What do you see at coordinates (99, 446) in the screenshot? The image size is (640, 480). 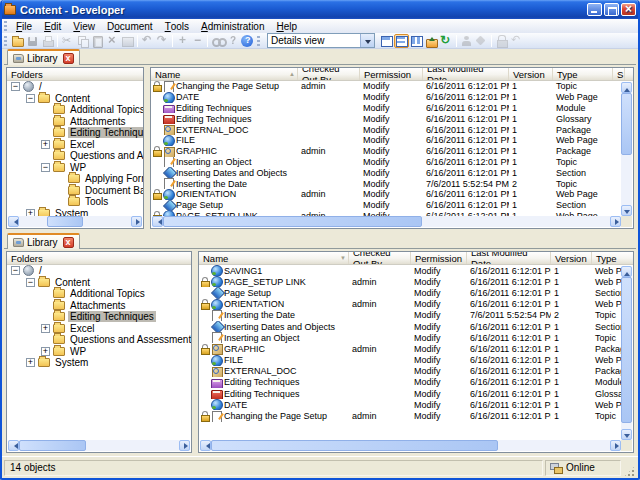 I see `tree-horizontal-scrollbar` at bounding box center [99, 446].